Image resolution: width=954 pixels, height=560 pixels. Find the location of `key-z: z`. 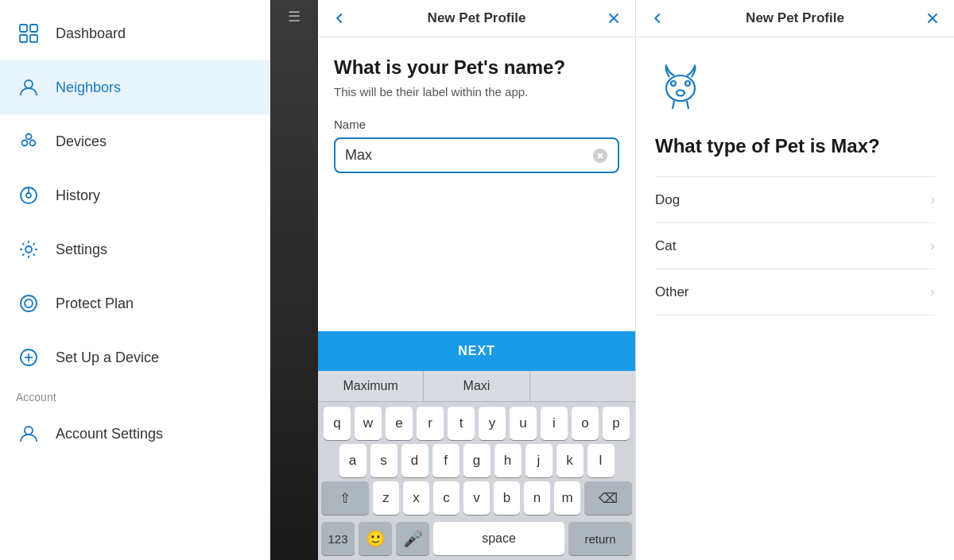

key-z: z is located at coordinates (386, 498).